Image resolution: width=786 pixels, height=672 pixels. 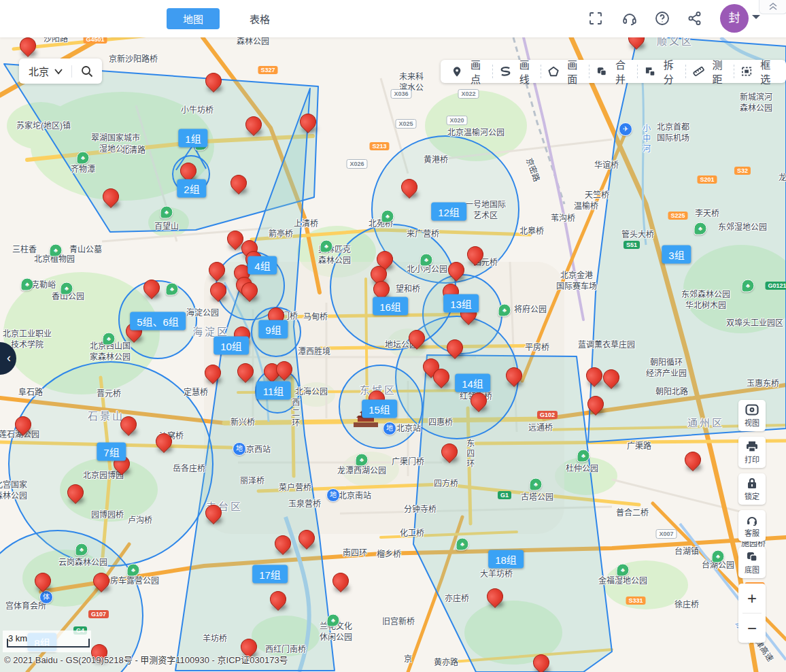 What do you see at coordinates (457, 599) in the screenshot?
I see `map-place-label: 亦庄桥` at bounding box center [457, 599].